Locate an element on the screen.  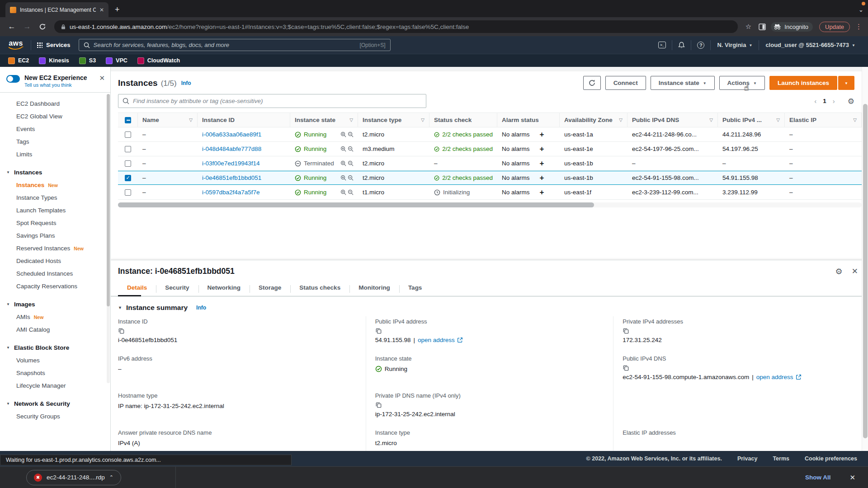
sidebar-item-ec2-dashboard: EC2 Dashboard is located at coordinates (55, 103).